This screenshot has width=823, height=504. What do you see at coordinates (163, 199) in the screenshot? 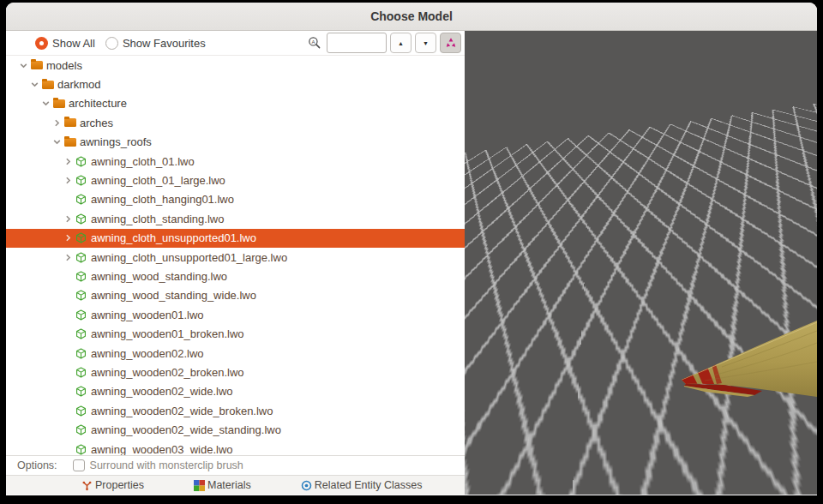
I see `tree-row-label: awning_cloth_hanging01.lwo` at bounding box center [163, 199].